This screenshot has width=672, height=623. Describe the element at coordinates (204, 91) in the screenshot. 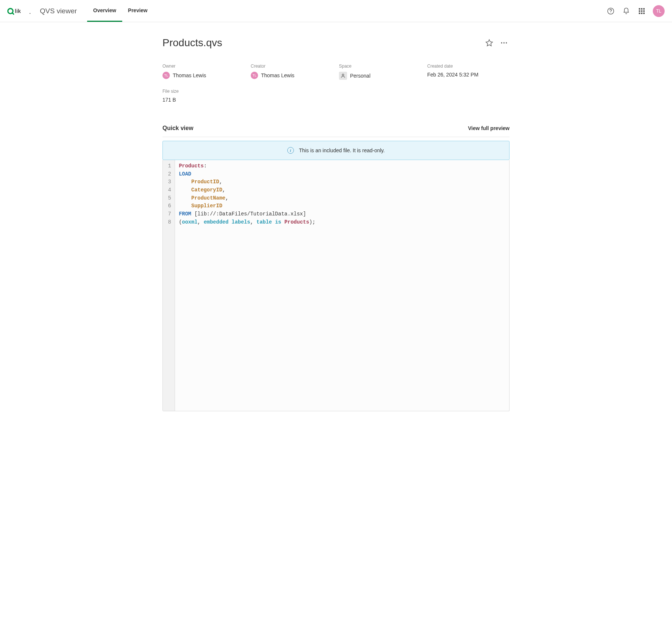

I see `meta-label: File size` at that location.